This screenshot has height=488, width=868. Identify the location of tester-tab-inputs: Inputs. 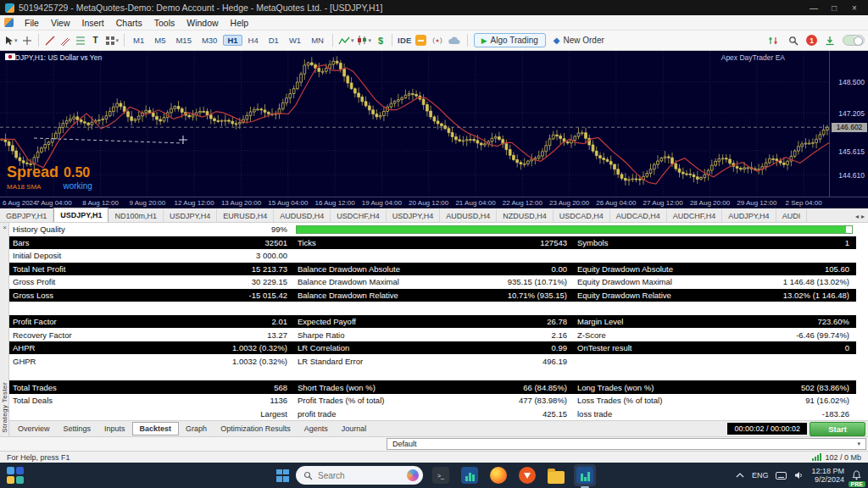
(115, 429).